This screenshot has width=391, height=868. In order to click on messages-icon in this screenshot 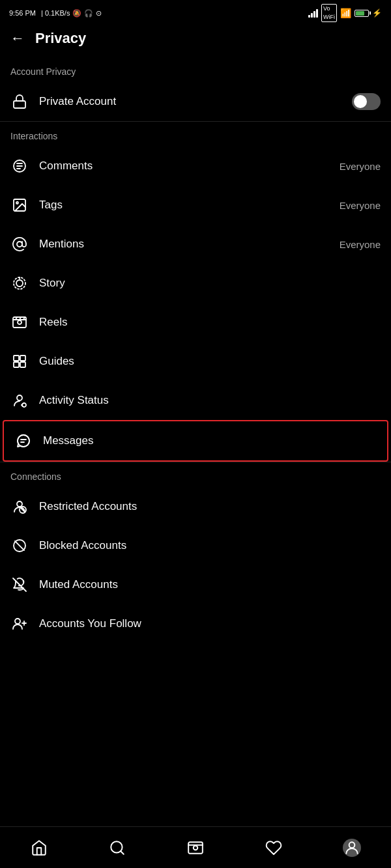, I will do `click(23, 441)`.